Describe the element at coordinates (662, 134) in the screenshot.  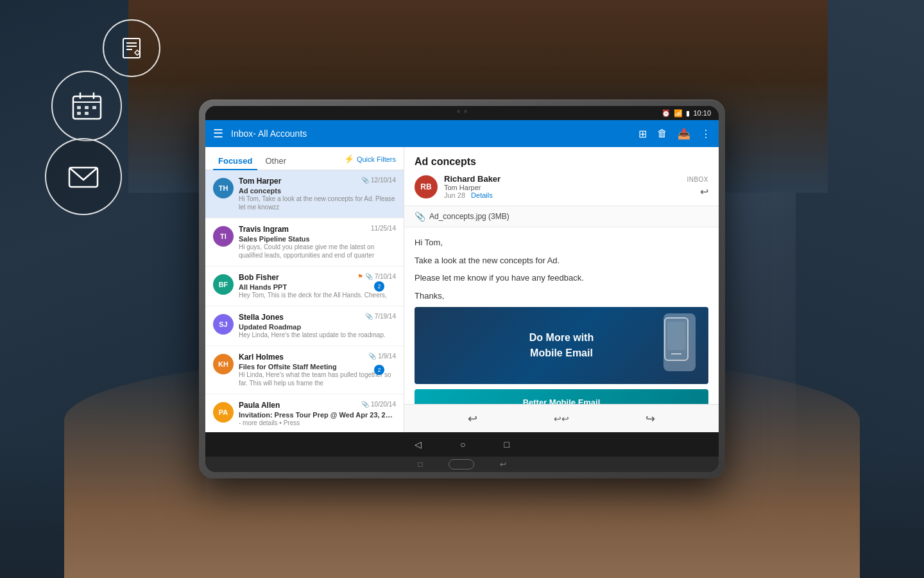
I see `delete-button: 🗑` at that location.